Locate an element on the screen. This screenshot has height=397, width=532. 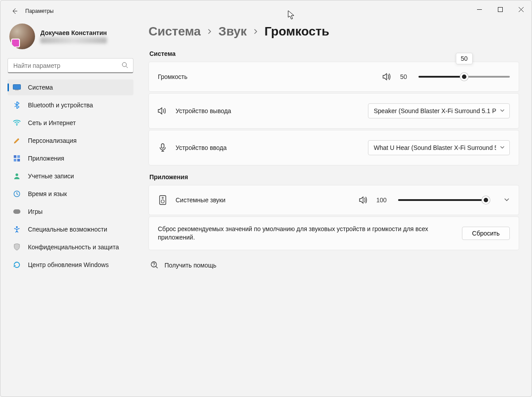
close-icon is located at coordinates (521, 10).